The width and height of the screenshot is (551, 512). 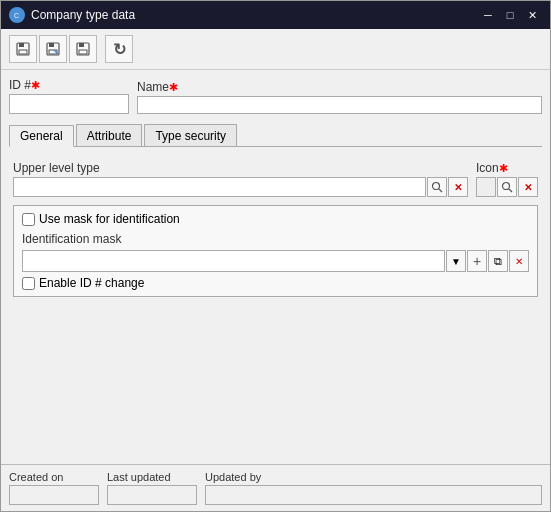 What do you see at coordinates (458, 187) in the screenshot?
I see `upper-level-clear-button: ✕` at bounding box center [458, 187].